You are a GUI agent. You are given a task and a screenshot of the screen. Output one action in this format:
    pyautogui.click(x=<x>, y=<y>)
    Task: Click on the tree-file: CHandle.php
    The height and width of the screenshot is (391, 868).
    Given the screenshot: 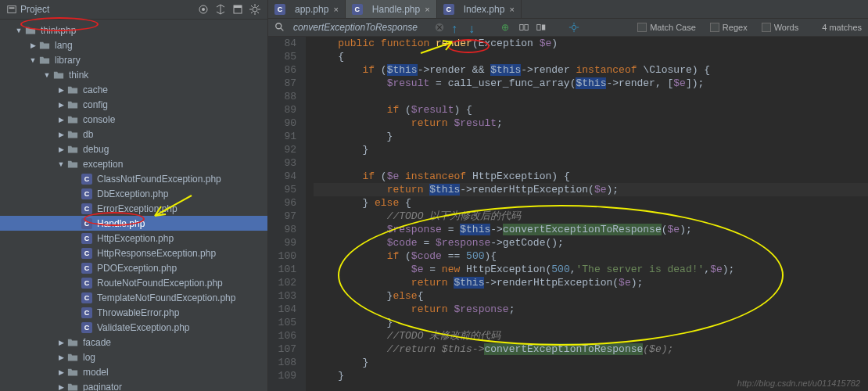 What is the action you would take?
    pyautogui.click(x=134, y=224)
    